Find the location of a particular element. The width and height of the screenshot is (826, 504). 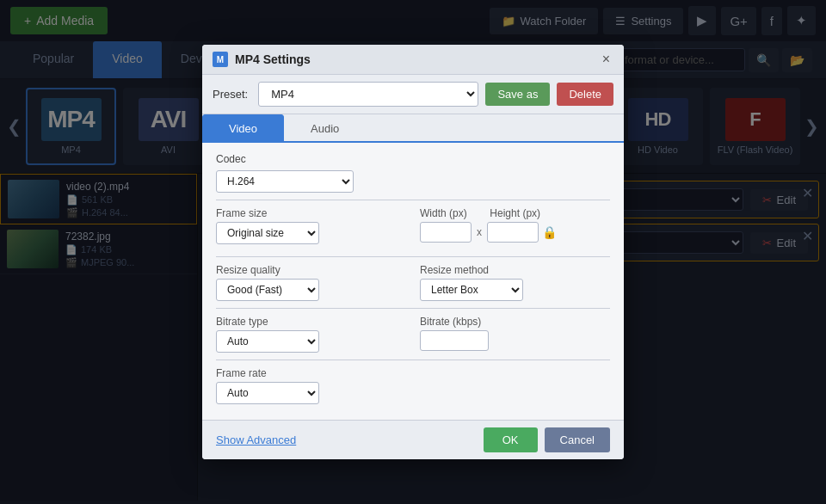

frame-size-left: Frame size Original size is located at coordinates (311, 229).